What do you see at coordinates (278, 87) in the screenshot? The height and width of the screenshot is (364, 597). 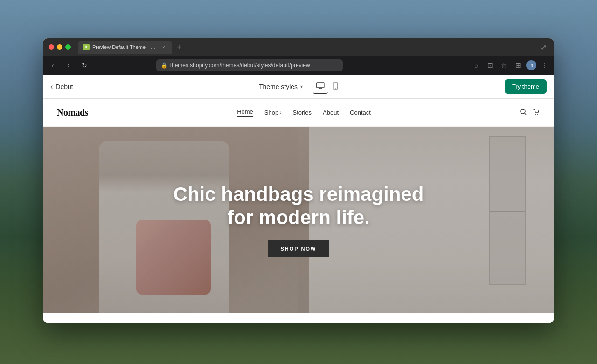 I see `theme-styles-label: Theme styles` at bounding box center [278, 87].